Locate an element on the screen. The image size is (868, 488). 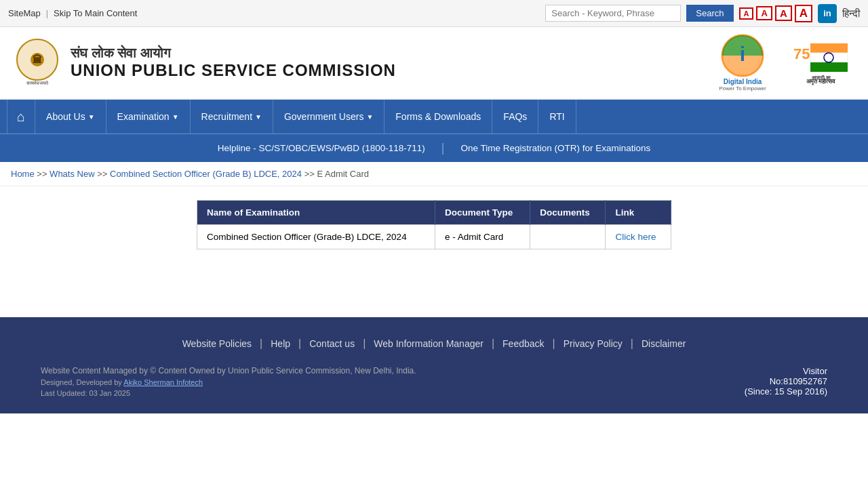
top-bar-left: SiteMap | Skip To Main Content is located at coordinates (73, 14).